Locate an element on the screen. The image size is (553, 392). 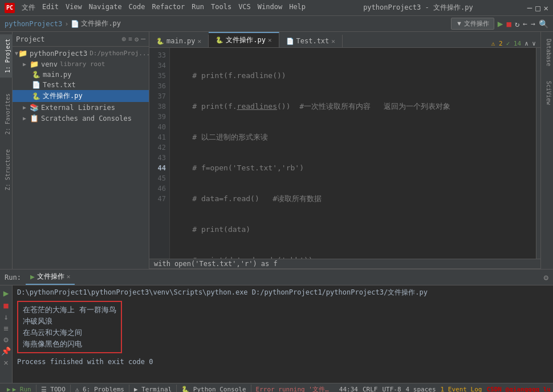
tree-file-ops-py: 🐍 文件操作.py is located at coordinates (81, 96).